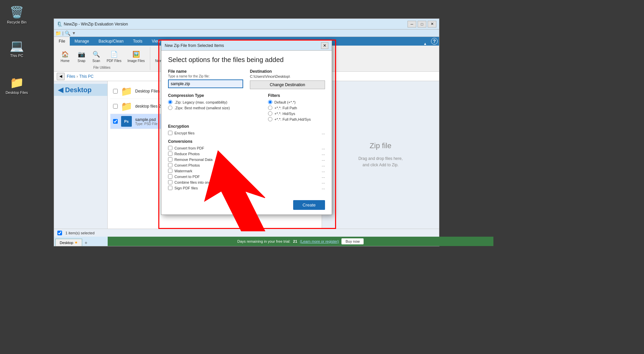  I want to click on conv-dots-1: ···, so click(323, 155).